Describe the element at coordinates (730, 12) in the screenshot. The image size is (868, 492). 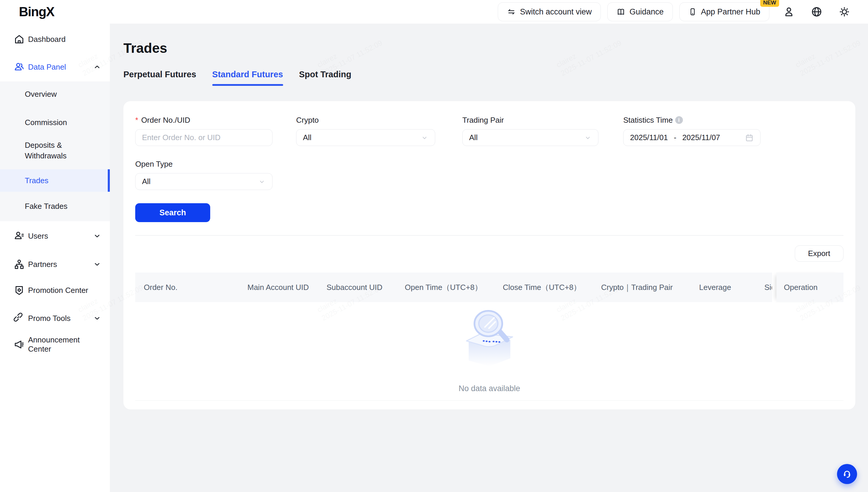
I see `app-partner-hub-label: App Partner Hub` at that location.